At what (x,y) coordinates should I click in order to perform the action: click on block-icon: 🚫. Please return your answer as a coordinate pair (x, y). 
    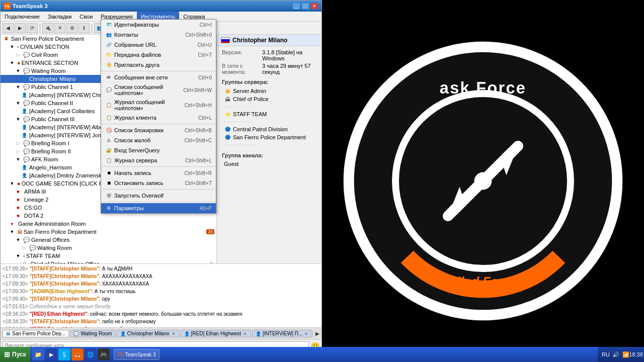
    Looking at the image, I should click on (109, 130).